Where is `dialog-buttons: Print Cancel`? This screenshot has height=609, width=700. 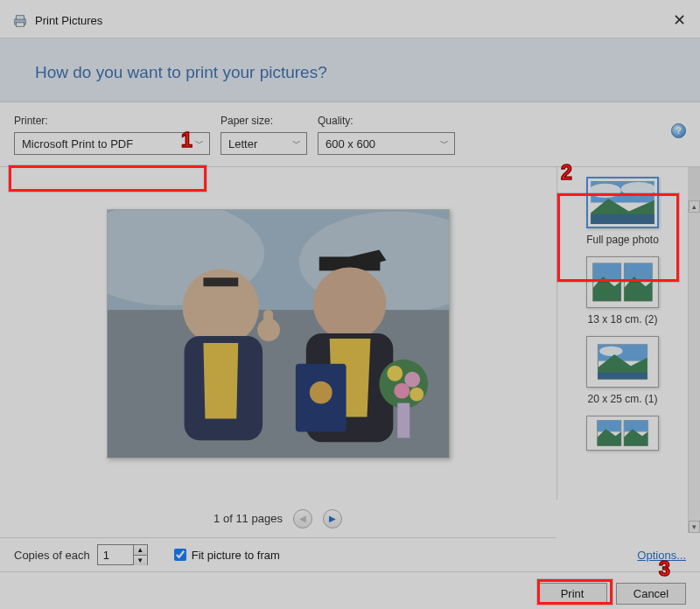 dialog-buttons: Print Cancel is located at coordinates (350, 591).